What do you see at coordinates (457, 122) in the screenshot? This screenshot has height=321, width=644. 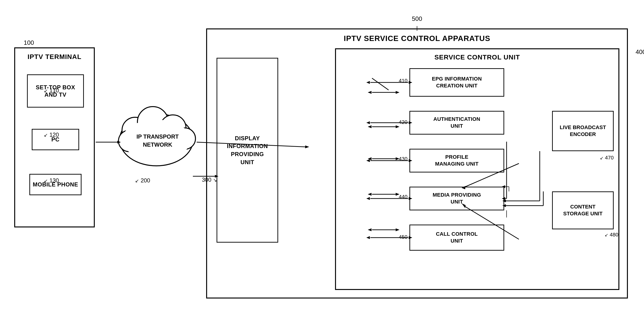 I see `auth-unit: AUTHENTICATION UNIT` at bounding box center [457, 122].